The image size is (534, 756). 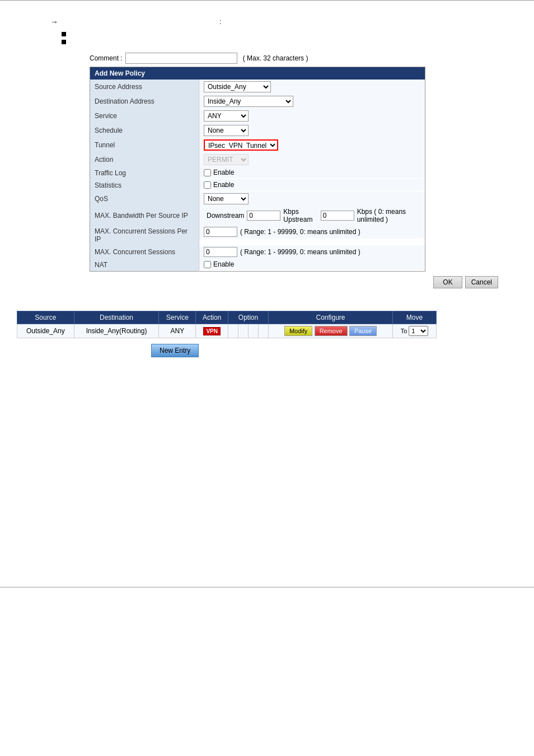 I want to click on destination-address-label: Destination Address, so click(x=144, y=101).